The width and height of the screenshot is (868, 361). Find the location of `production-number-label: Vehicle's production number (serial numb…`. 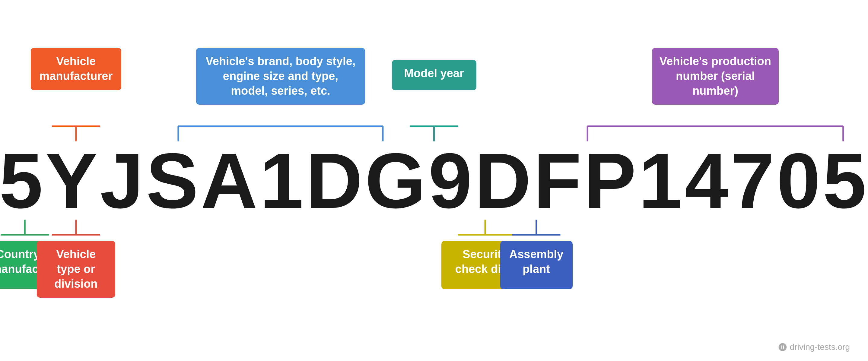

production-number-label: Vehicle's production number (serial numb… is located at coordinates (715, 76).